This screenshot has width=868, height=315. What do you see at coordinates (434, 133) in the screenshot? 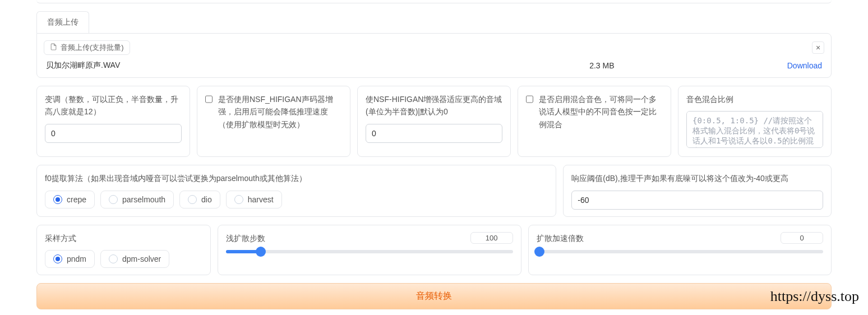
I see `nsf-semitones-input` at bounding box center [434, 133].